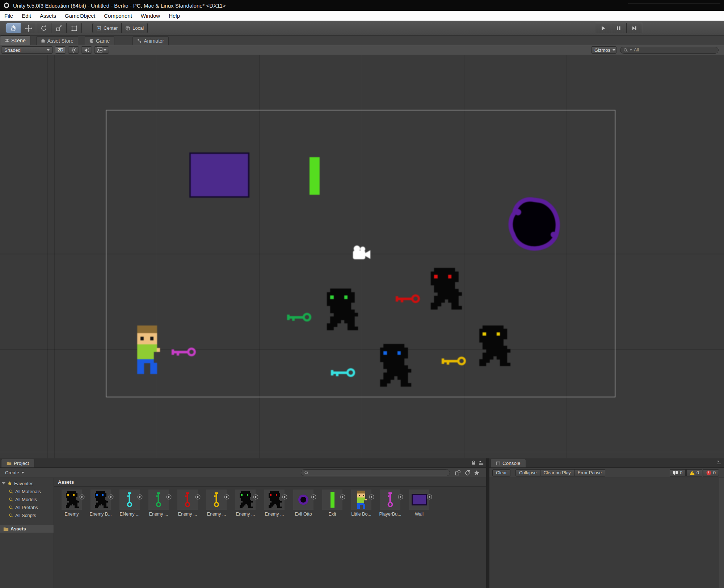  I want to click on error-count-toggle: 0, so click(711, 473).